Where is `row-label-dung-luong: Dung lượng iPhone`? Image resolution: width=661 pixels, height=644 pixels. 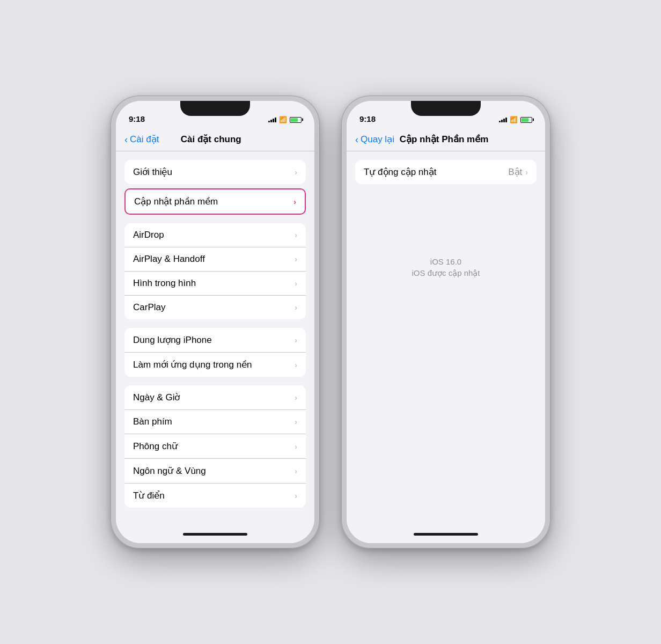 row-label-dung-luong: Dung lượng iPhone is located at coordinates (214, 340).